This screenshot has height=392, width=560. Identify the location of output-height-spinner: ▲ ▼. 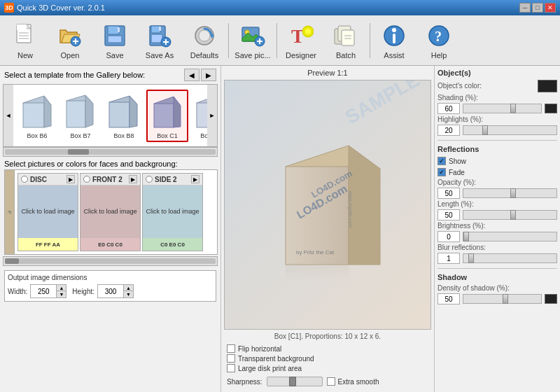
(115, 291).